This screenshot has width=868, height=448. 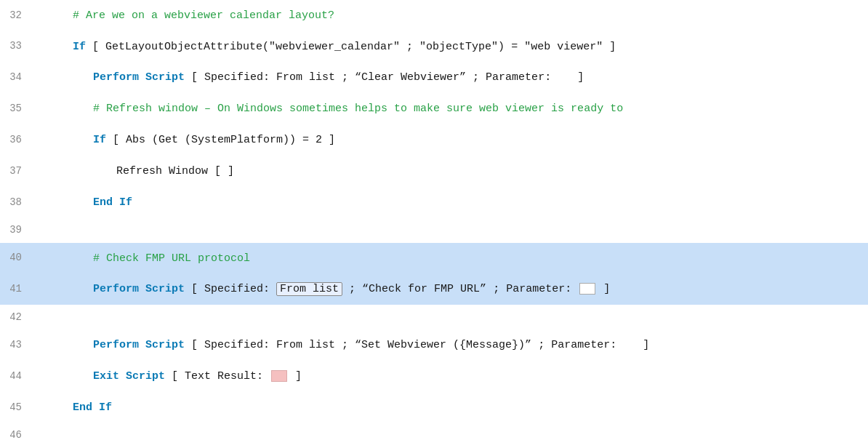 I want to click on comment-32: # Are we on a webviewer calendar layout?, so click(x=204, y=16).